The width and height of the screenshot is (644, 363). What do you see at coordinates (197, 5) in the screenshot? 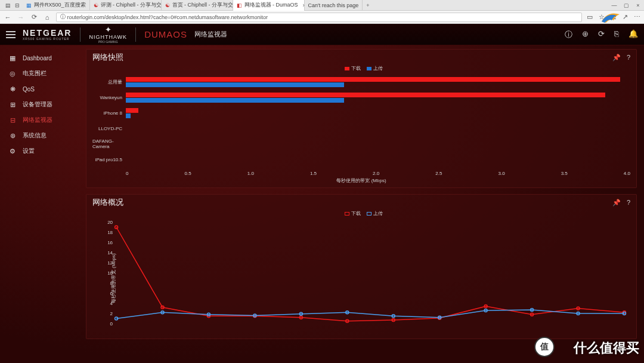
I see `browser-tab: ☯首页 - Chiphell - 分享与交` at bounding box center [197, 5].